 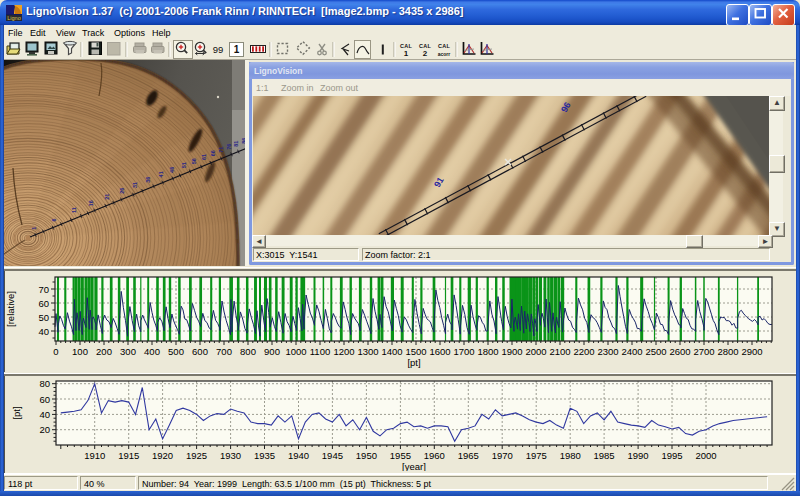 I want to click on svg-text: 2, so click(x=426, y=54).